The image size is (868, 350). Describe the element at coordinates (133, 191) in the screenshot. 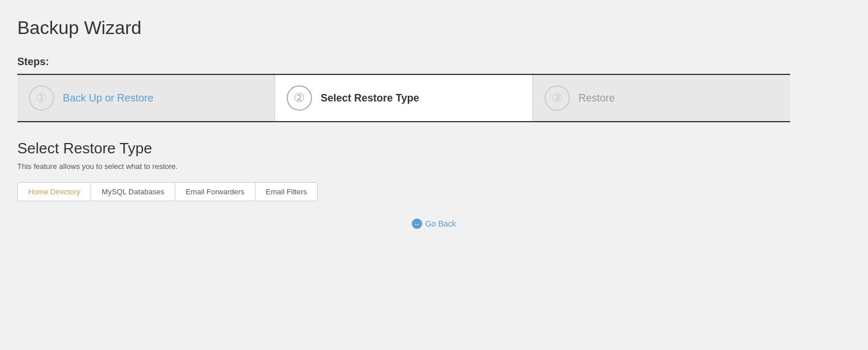

I see `mysql-databases-button: MySQL Databases` at that location.